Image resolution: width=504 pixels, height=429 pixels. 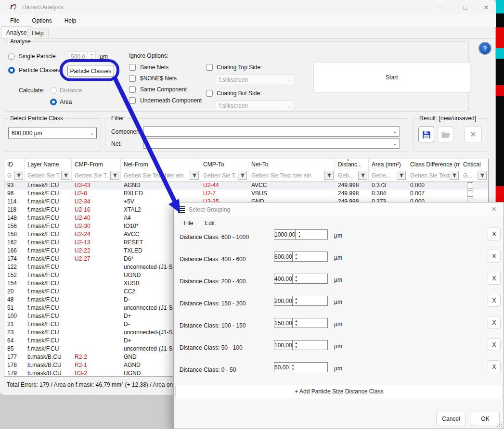 I want to click on filter-placeholder: Geb..., so click(x=348, y=176).